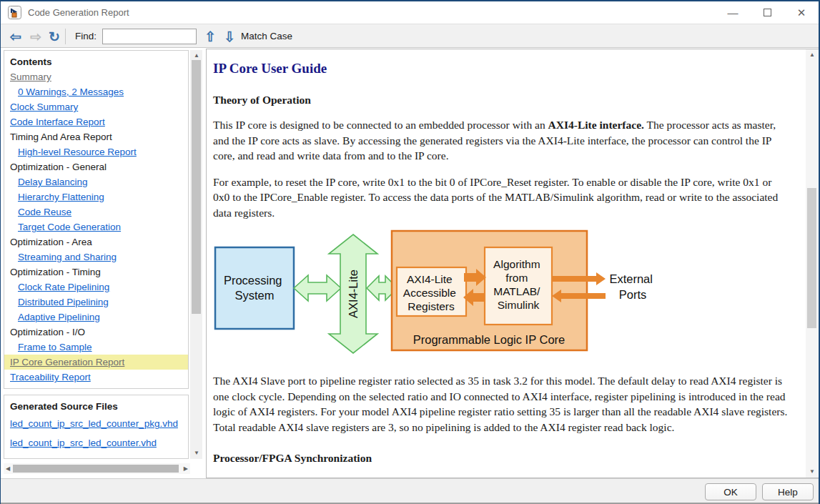 The width and height of the screenshot is (820, 504). Describe the element at coordinates (97, 469) in the screenshot. I see `sidebar-horizontal-scrollbar: ◀ ▶` at that location.